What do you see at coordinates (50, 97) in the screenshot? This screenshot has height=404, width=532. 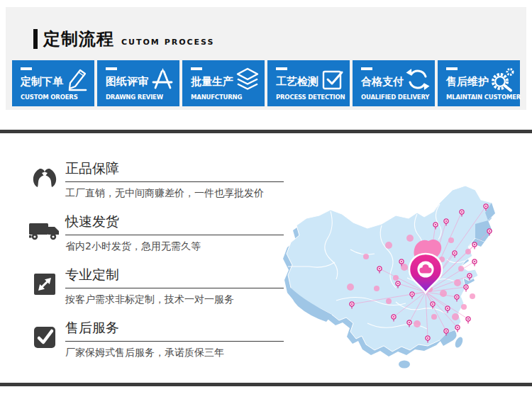 I see `step-subtitle: CUSTOM OROERS` at bounding box center [50, 97].